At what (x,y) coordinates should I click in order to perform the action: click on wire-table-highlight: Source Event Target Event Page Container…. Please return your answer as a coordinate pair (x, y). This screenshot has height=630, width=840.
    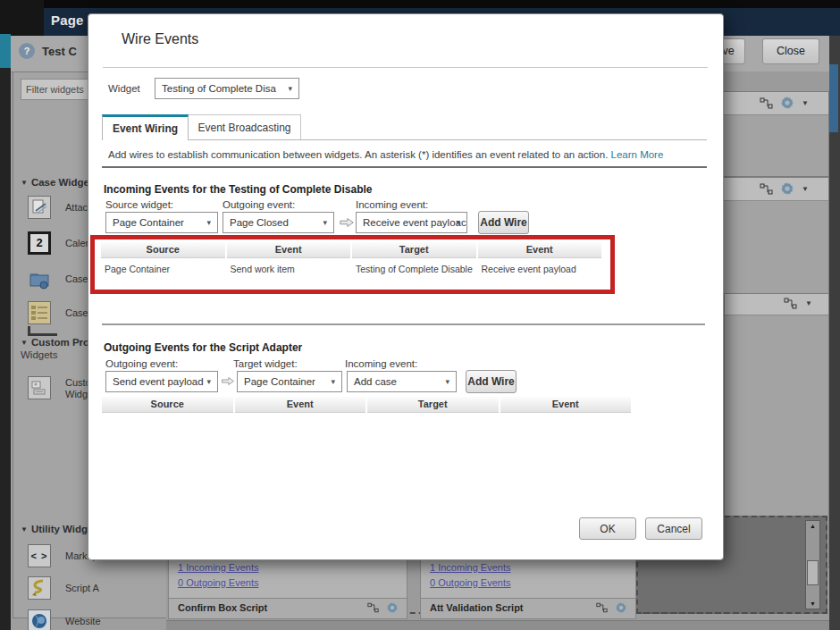
    Looking at the image, I should click on (352, 265).